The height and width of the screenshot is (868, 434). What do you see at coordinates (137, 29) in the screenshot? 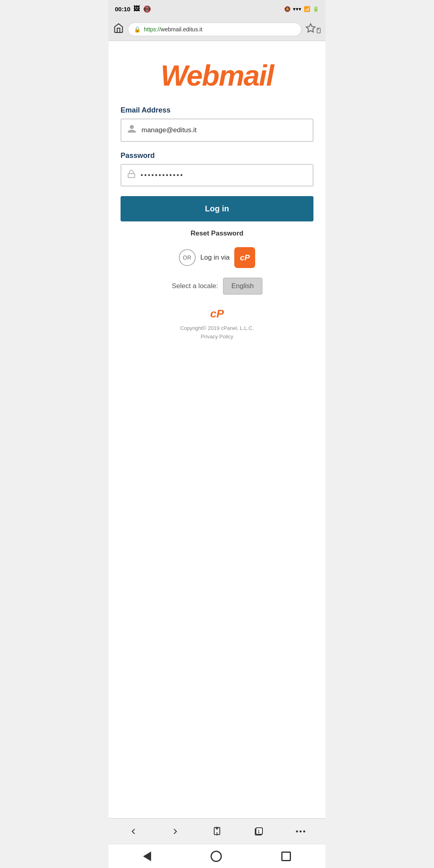
I see `lock-icon: 🔒` at bounding box center [137, 29].